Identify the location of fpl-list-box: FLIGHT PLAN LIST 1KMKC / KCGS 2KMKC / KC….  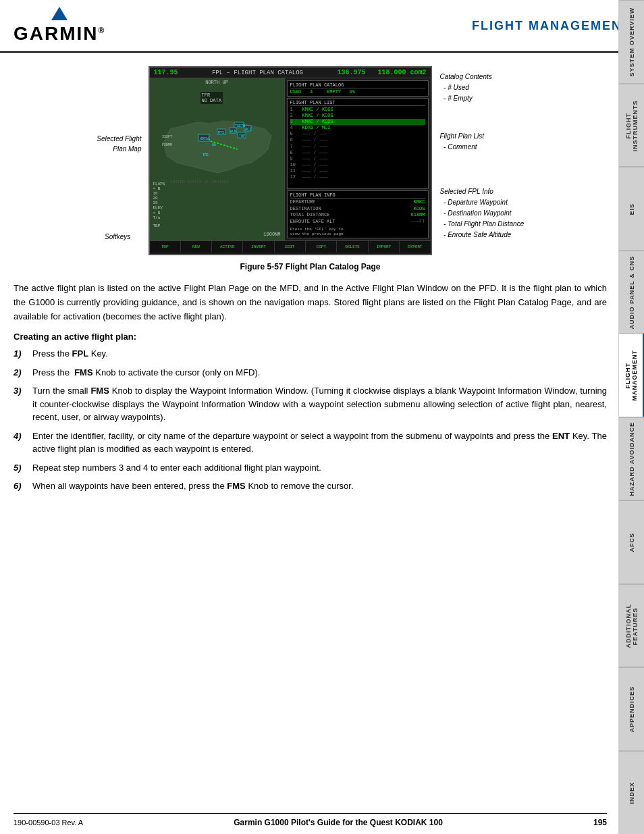
(358, 143).